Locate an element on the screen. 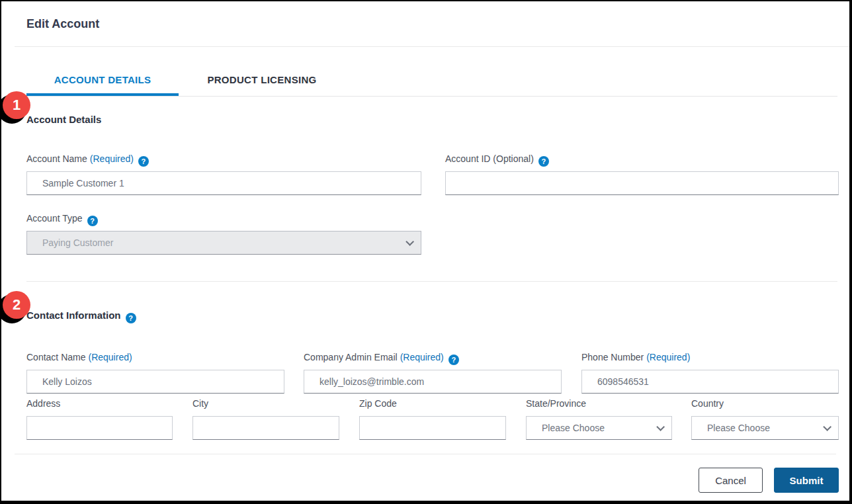 The height and width of the screenshot is (504, 852). zip-code-label: Zip Code is located at coordinates (378, 403).